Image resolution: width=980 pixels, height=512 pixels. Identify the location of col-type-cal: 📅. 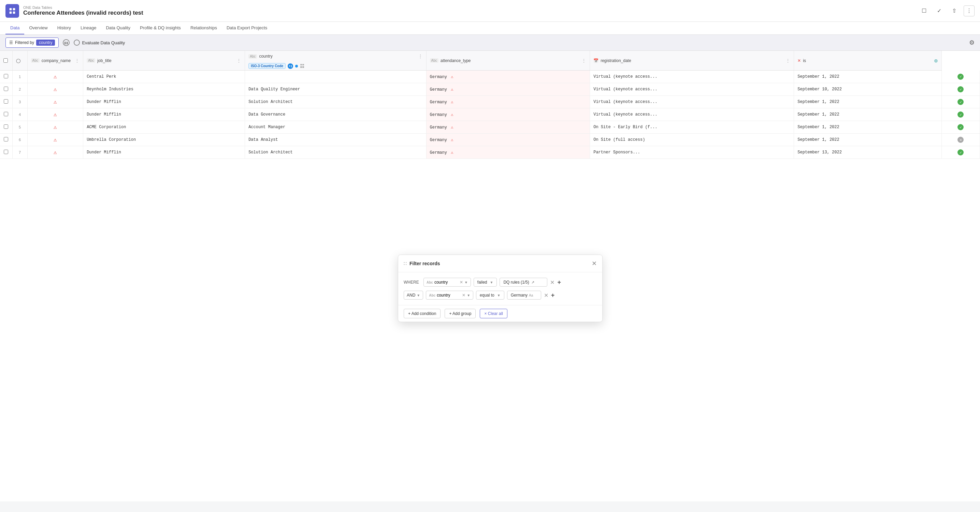
(596, 61).